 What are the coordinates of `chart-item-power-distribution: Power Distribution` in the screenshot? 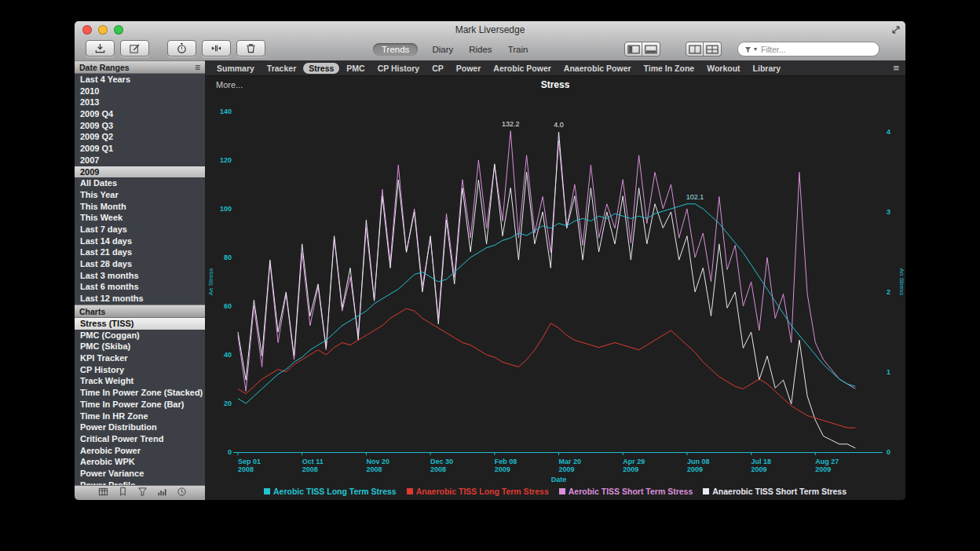 It's located at (140, 427).